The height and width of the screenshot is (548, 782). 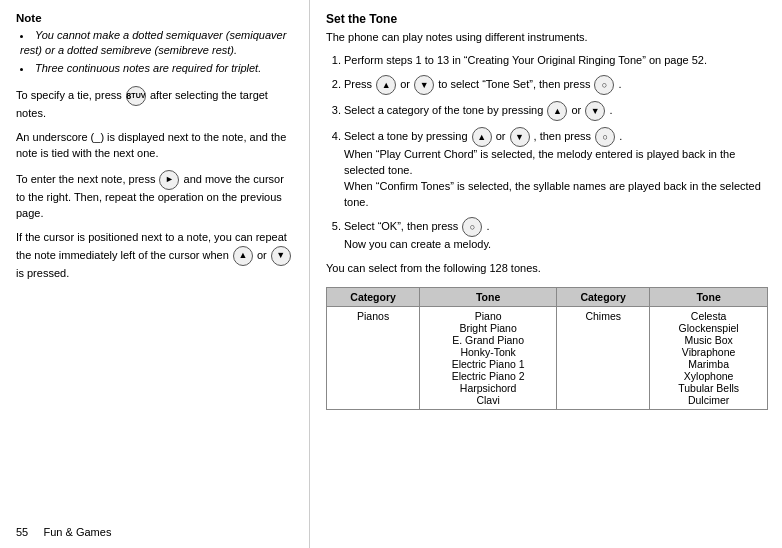 What do you see at coordinates (501, 136) in the screenshot?
I see `step-4-or: or` at bounding box center [501, 136].